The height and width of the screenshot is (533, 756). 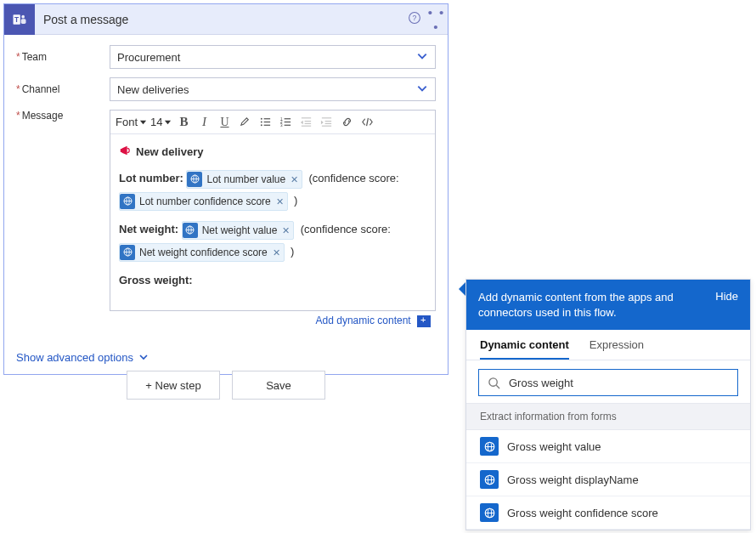 What do you see at coordinates (273, 89) in the screenshot?
I see `channel-select: New deliveries` at bounding box center [273, 89].